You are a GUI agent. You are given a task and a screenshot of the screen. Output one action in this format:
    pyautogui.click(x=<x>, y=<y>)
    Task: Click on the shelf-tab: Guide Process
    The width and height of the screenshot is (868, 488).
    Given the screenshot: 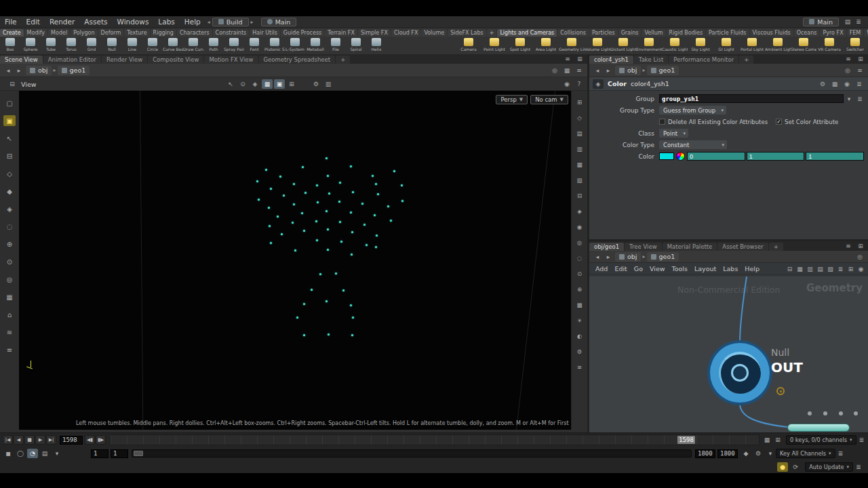 What is the action you would take?
    pyautogui.click(x=302, y=33)
    